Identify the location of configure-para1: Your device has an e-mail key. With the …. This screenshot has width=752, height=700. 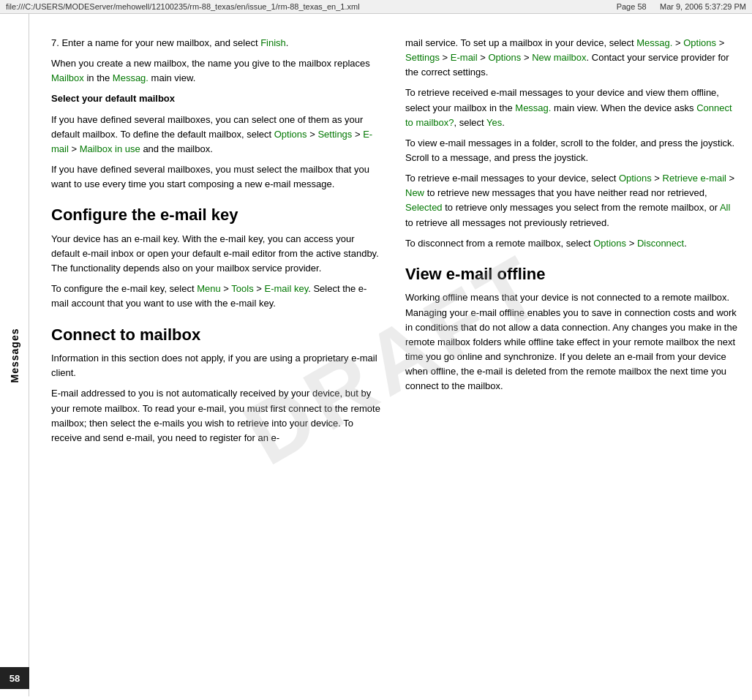
(217, 254).